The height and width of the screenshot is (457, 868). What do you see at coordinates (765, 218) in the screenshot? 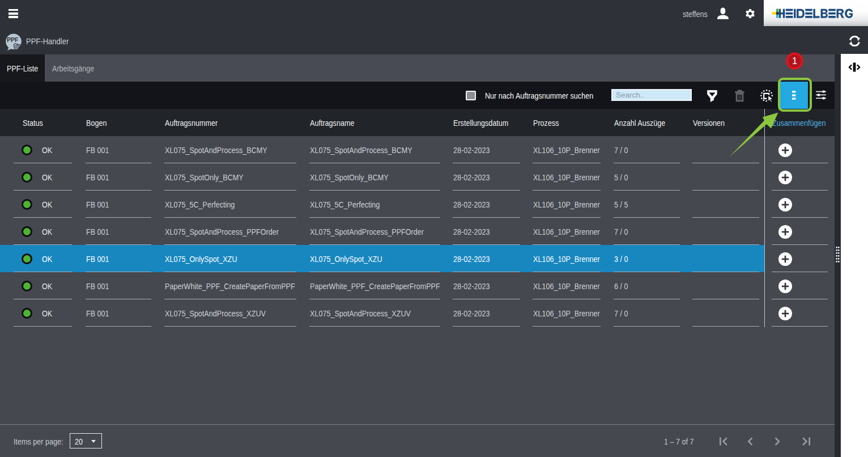
I see `column-divider` at bounding box center [765, 218].